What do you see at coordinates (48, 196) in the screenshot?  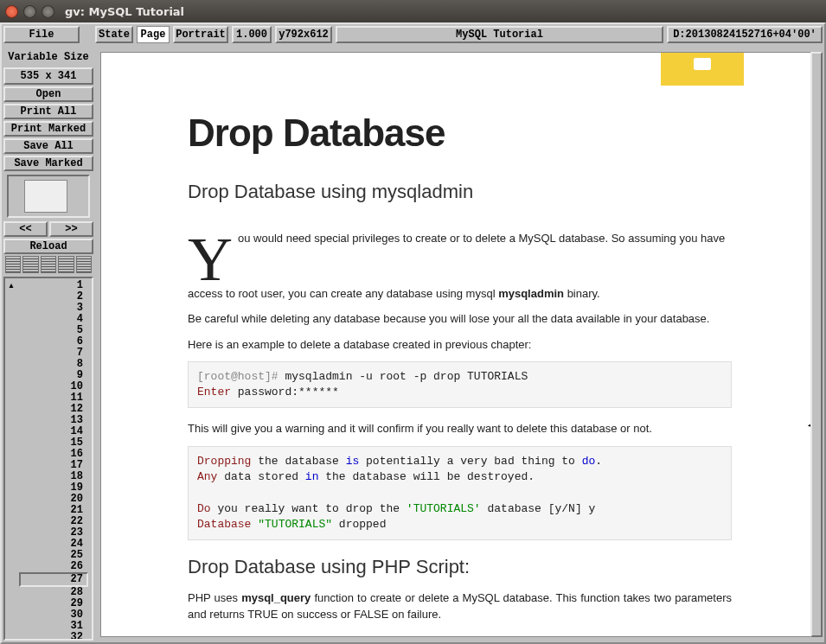 I see `thumbnail-preview` at bounding box center [48, 196].